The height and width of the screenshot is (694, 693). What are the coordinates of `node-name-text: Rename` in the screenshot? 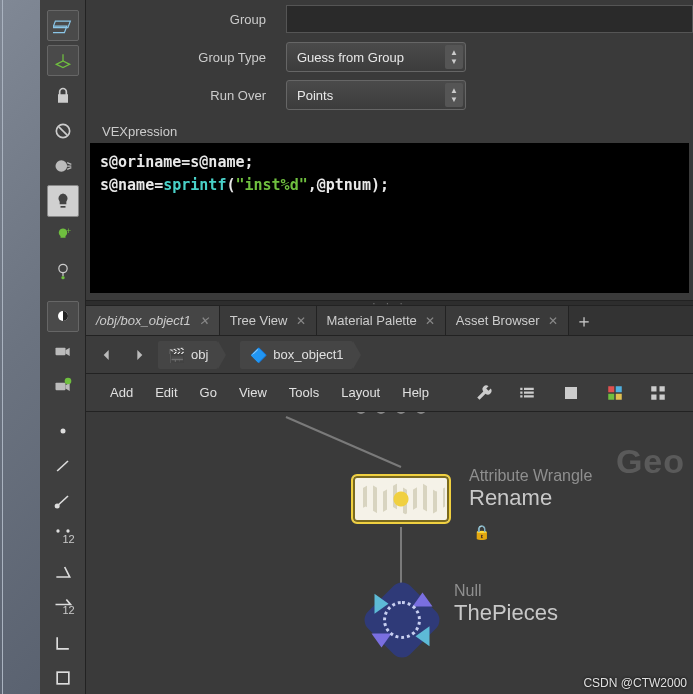 It's located at (530, 498).